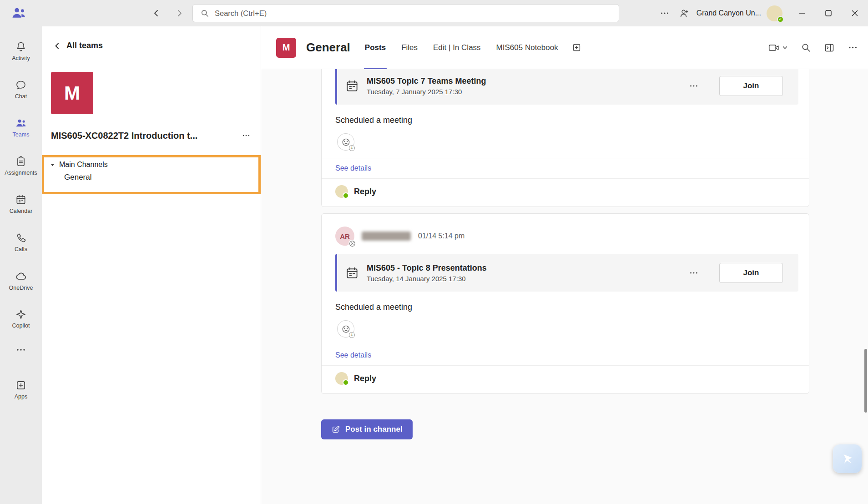 The height and width of the screenshot is (504, 868). Describe the element at coordinates (367, 429) in the screenshot. I see `post-in-channel-button: Post in channel` at that location.